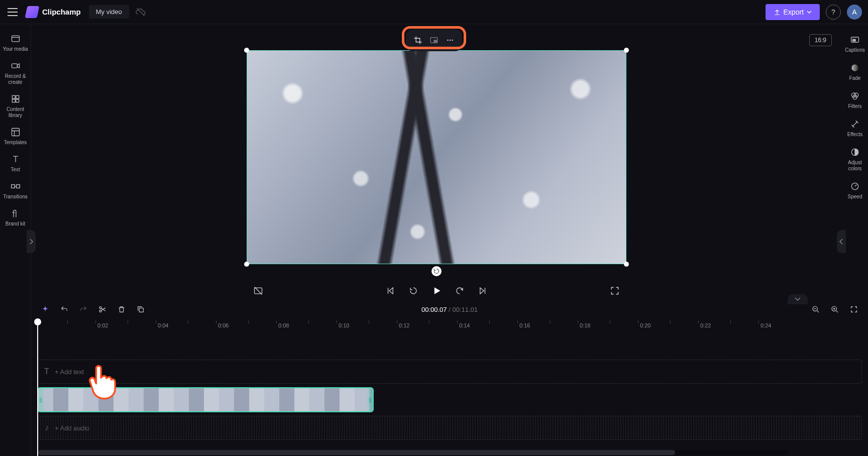  Describe the element at coordinates (15, 190) in the screenshot. I see `sidebar-item-transitions: Transitions` at that location.